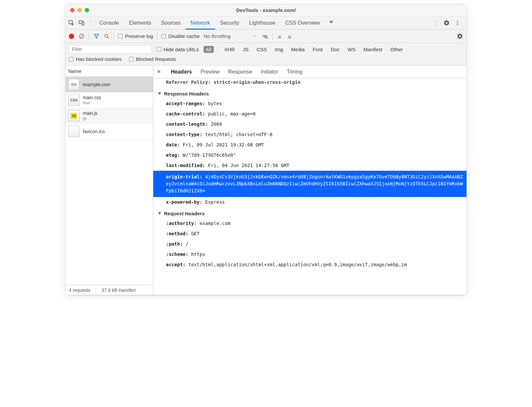 This screenshot has height=407, width=532. Describe the element at coordinates (262, 23) in the screenshot. I see `tab-lighthouse: Lighthouse` at that location.